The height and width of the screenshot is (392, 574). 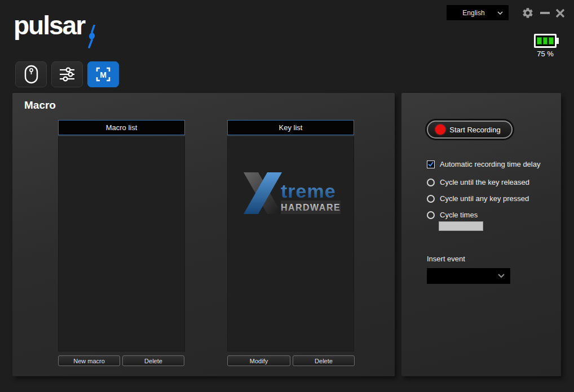 I want to click on mouse-icon, so click(x=32, y=74).